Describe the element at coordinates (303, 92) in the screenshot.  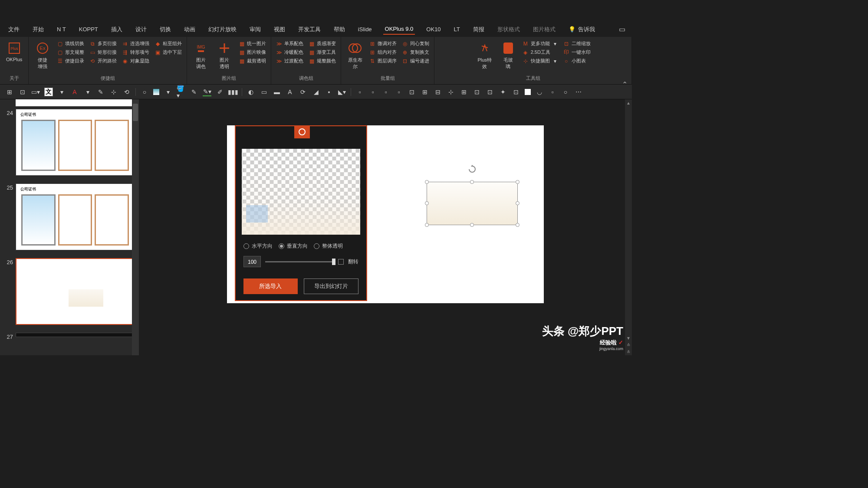
I see `qat-icon-13: ⟳` at that location.